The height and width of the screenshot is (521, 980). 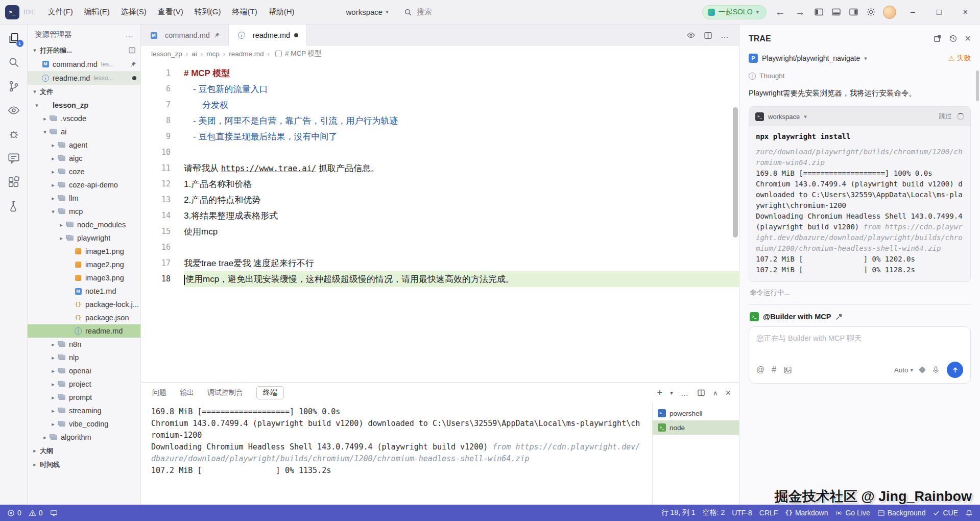 I want to click on tree-item: lesson_zp, so click(x=84, y=105).